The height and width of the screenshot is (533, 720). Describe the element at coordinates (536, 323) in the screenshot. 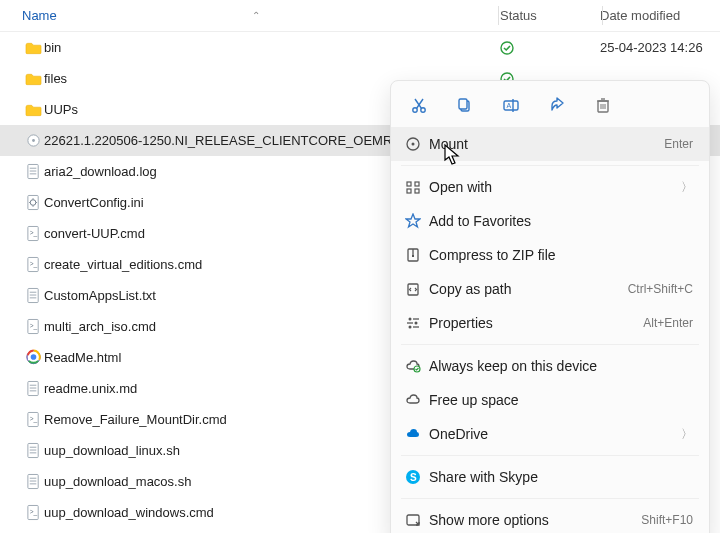

I see `menu-item-label: Properties` at that location.